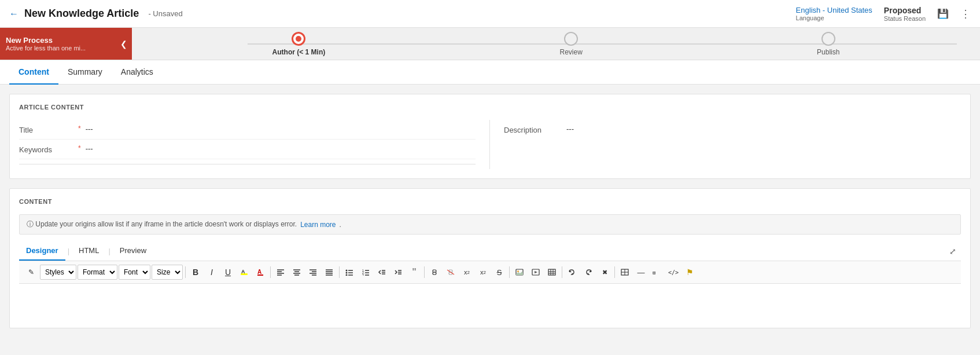  Describe the element at coordinates (137, 72) in the screenshot. I see `tab-analytics: Analytics` at that location.